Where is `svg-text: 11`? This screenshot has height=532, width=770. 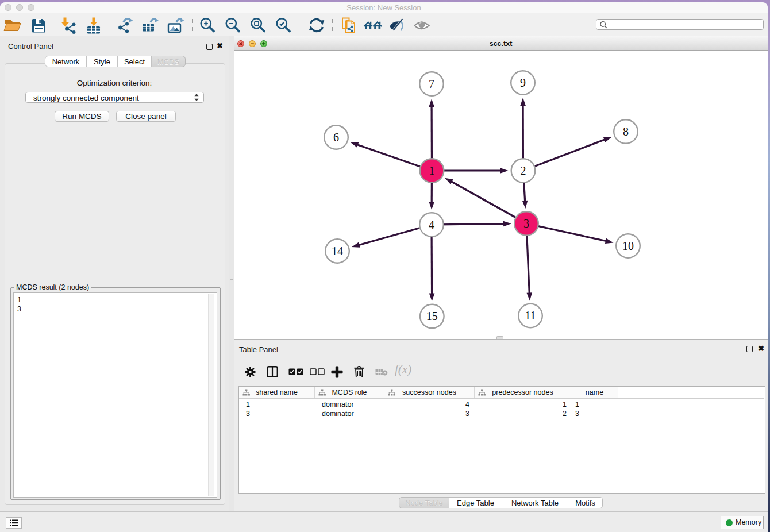
svg-text: 11 is located at coordinates (530, 315).